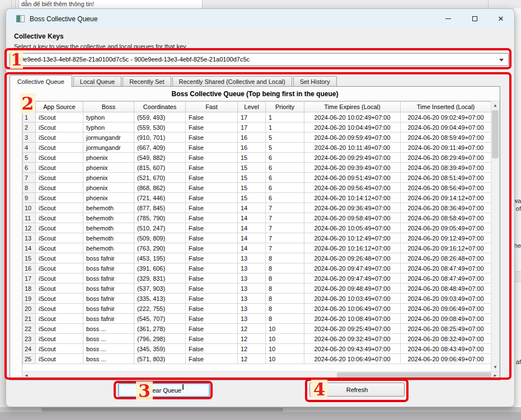  Describe the element at coordinates (257, 258) in the screenshot. I see `table-row: 15iScoutboss fafnir(254, 109)False138202…` at that location.